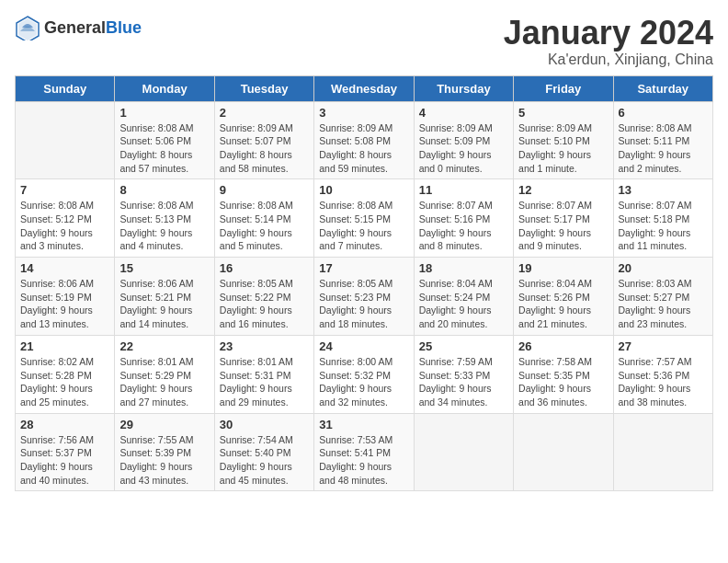 This screenshot has width=728, height=563. Describe the element at coordinates (265, 346) in the screenshot. I see `day-number: 23` at that location.